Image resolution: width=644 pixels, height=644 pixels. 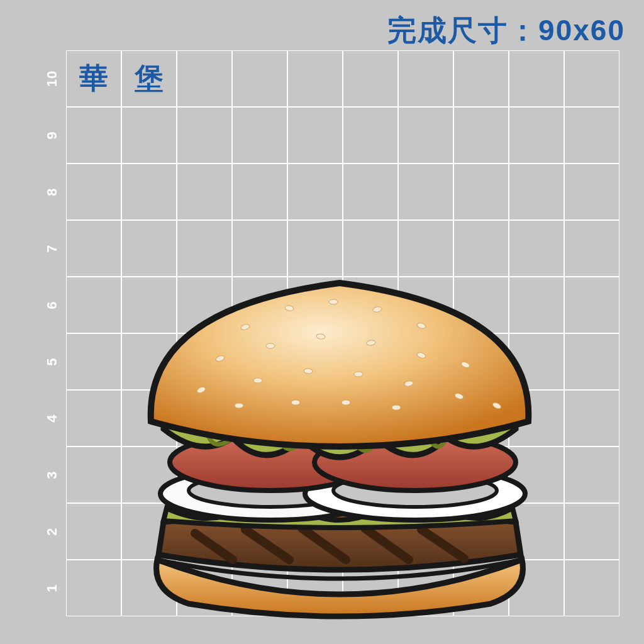 What do you see at coordinates (149, 79) in the screenshot?
I see `row-label-glyph: 堡` at bounding box center [149, 79].